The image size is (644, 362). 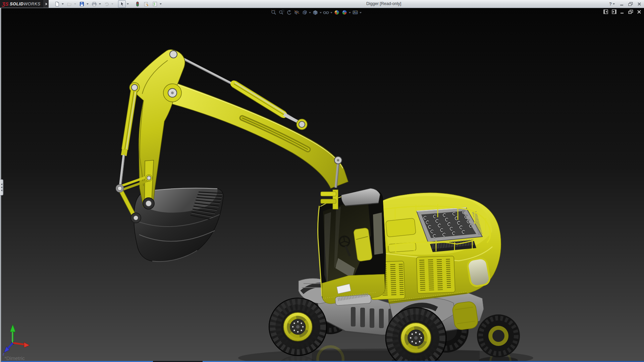 What do you see at coordinates (47, 4) in the screenshot?
I see `right-arrow-icon` at bounding box center [47, 4].